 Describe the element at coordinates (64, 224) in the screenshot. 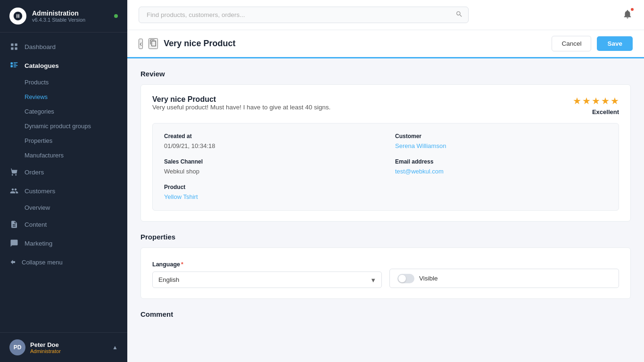

I see `sidebar-item-content: Content` at that location.